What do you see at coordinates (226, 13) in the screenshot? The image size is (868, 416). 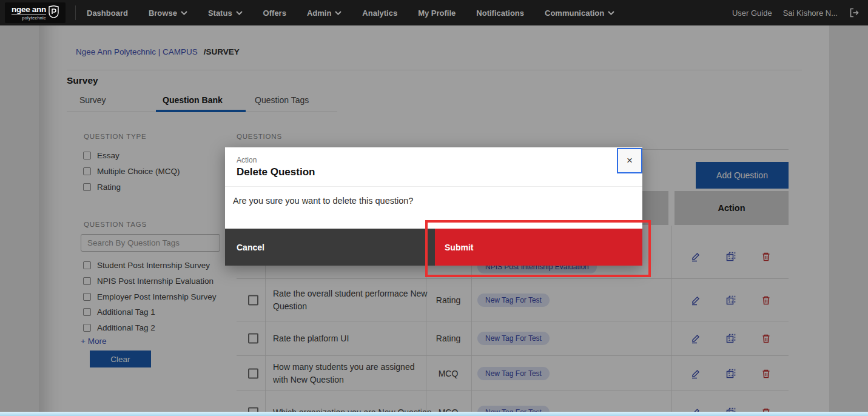 I see `nav-item-status: Status` at bounding box center [226, 13].